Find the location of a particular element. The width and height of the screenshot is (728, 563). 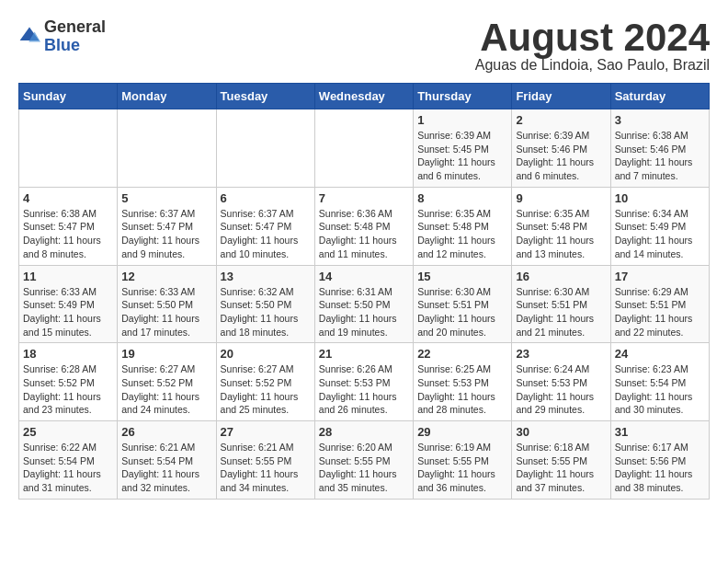

day-number: 19 is located at coordinates (166, 353).